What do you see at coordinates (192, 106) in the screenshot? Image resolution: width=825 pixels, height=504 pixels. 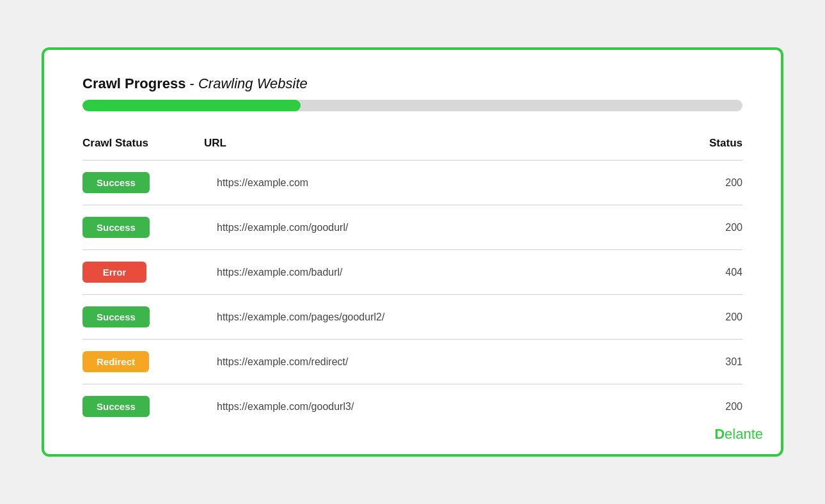 I see `progress-bar-fill` at bounding box center [192, 106].